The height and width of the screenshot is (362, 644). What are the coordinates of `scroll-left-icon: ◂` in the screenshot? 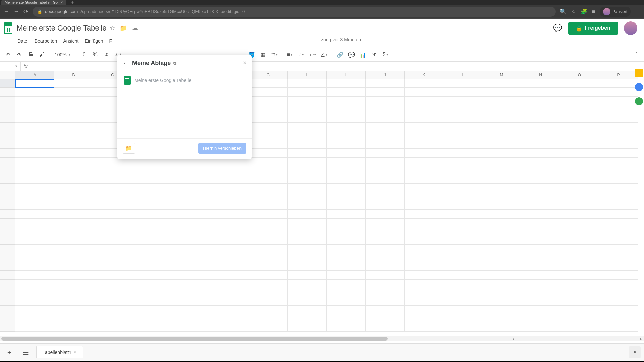 It's located at (513, 339).